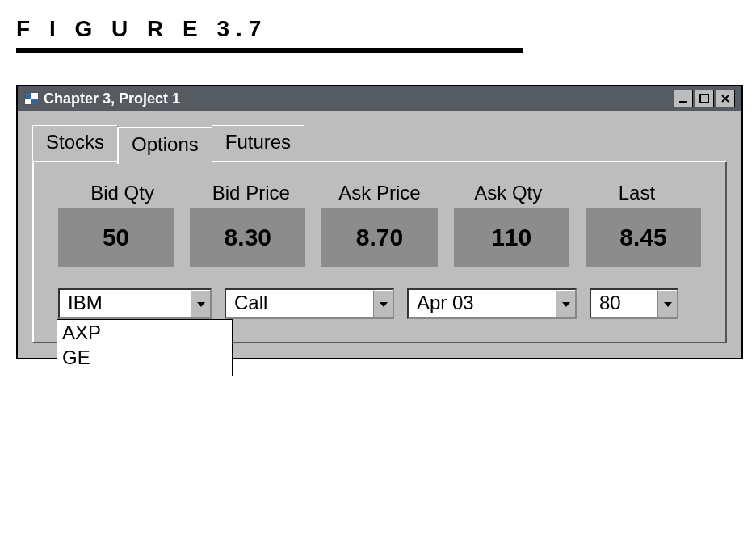 The image size is (756, 542). What do you see at coordinates (380, 99) in the screenshot?
I see `title-bar: Chapter 3, Project 1` at bounding box center [380, 99].